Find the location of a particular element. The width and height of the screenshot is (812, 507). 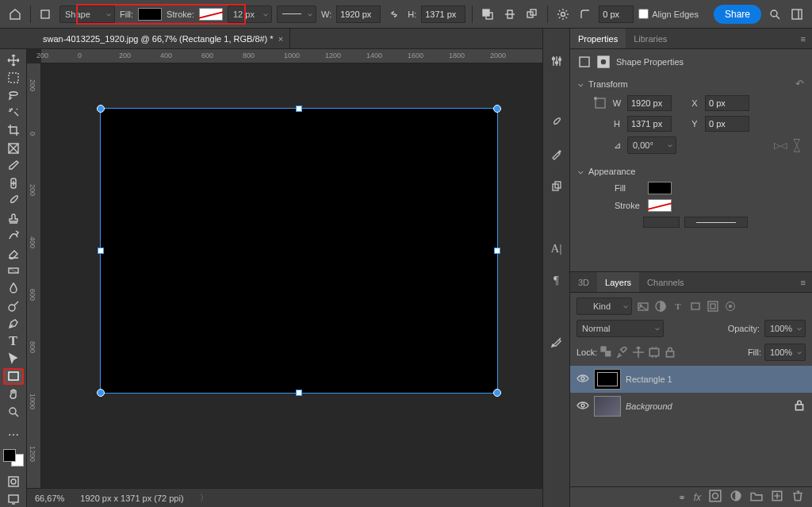

stroke-swatch is located at coordinates (211, 14).